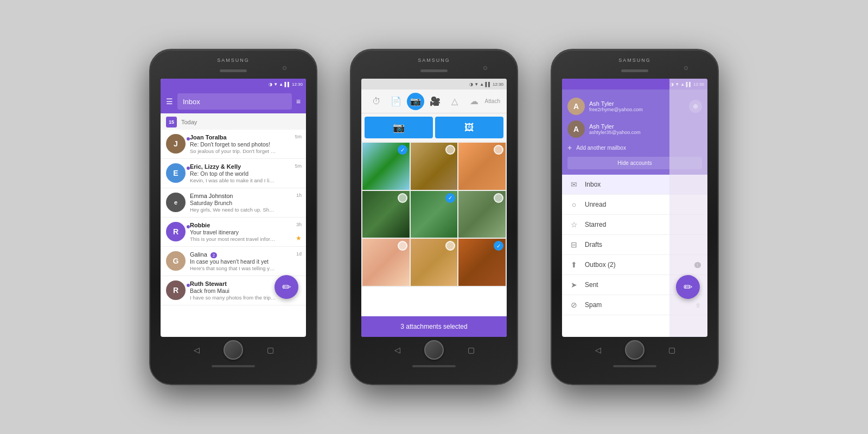 The image size is (868, 434). I want to click on phone-2-screen: ◑ ▼ ▲ ▌▌ 12:30 ⏱ 📄 📷 🎥 △ ☁ Attach 📷 🖼, so click(434, 208).